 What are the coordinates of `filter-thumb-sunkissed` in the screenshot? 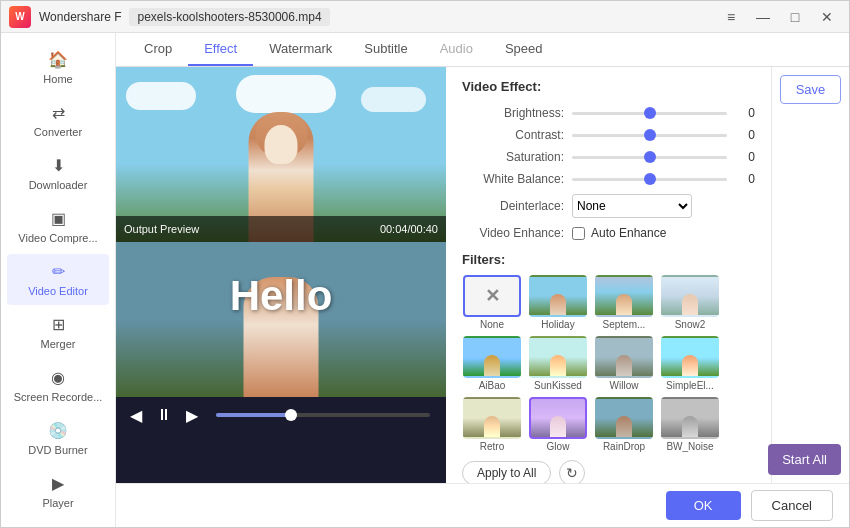 It's located at (558, 357).